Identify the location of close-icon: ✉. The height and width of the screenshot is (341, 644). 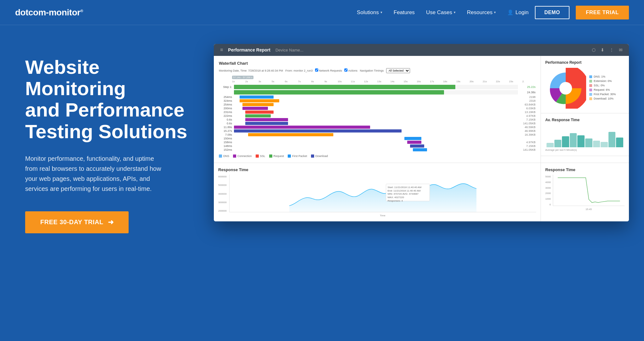
(621, 50).